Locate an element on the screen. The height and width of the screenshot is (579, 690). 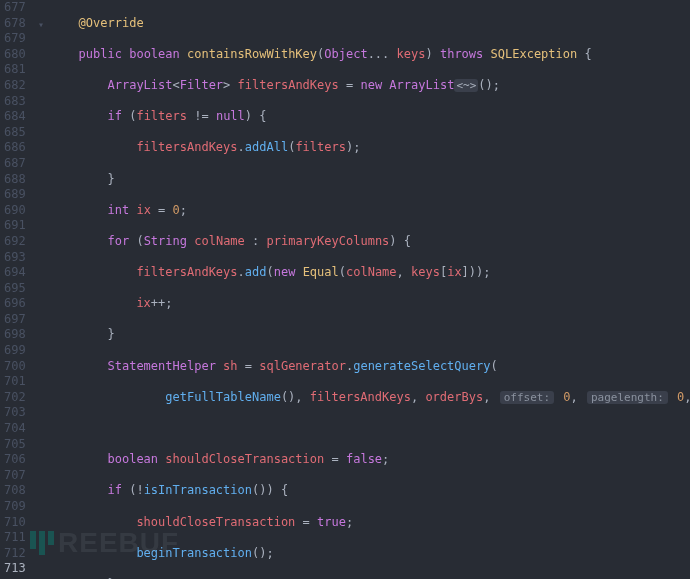
var-token: keys is located at coordinates (426, 272).